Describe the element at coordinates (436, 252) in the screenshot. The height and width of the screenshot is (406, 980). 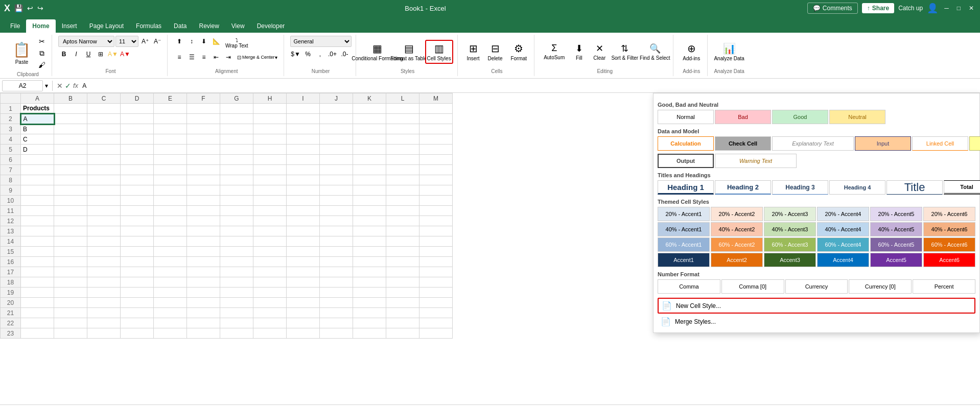
I see `cell-m15` at that location.